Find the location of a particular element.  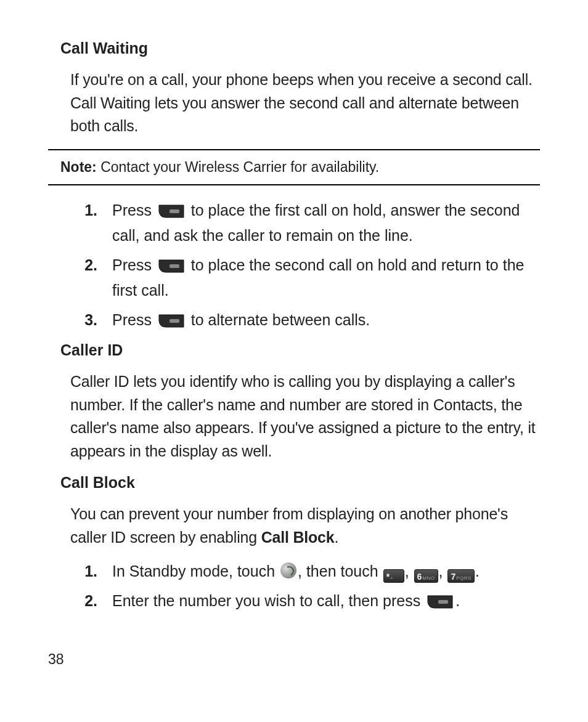

step-text: to alternate between calls. is located at coordinates (280, 320).